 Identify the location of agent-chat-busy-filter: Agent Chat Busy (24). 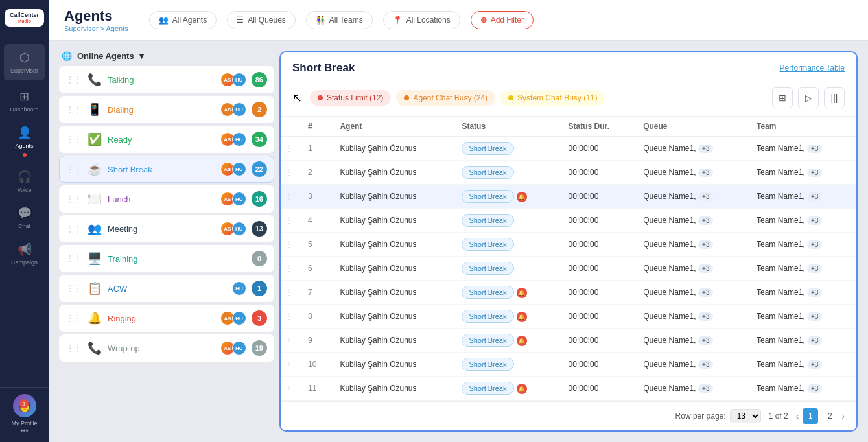
(446, 98).